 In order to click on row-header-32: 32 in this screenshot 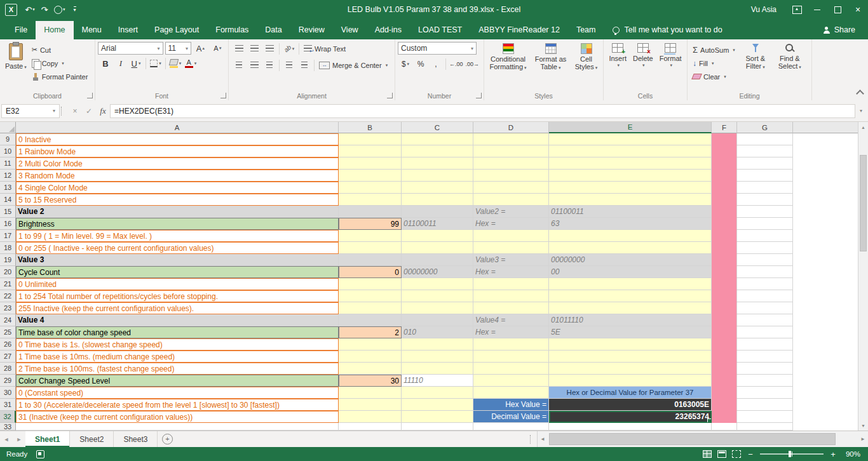, I will do `click(8, 417)`.